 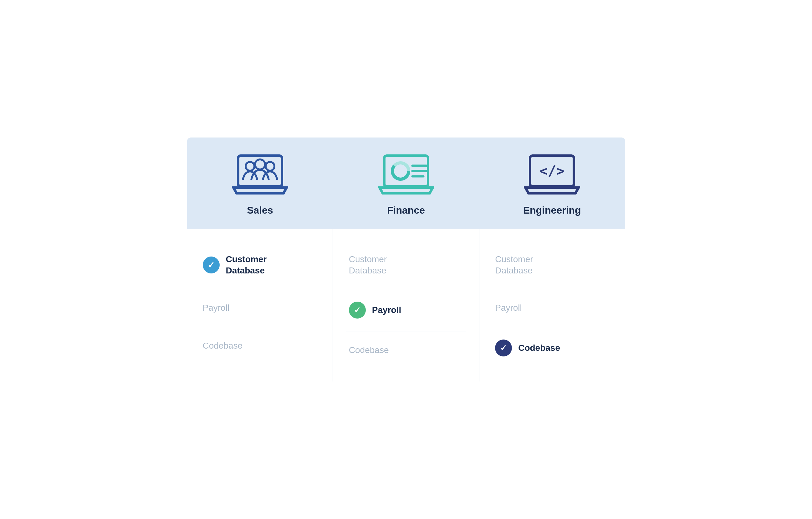 What do you see at coordinates (509, 308) in the screenshot?
I see `engineering-payroll-label: Payroll` at bounding box center [509, 308].